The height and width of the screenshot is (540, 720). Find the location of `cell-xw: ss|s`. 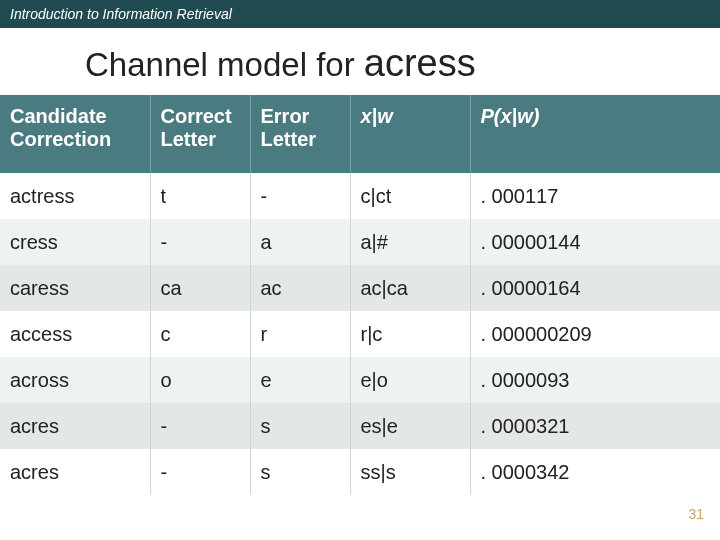

cell-xw: ss|s is located at coordinates (410, 472).